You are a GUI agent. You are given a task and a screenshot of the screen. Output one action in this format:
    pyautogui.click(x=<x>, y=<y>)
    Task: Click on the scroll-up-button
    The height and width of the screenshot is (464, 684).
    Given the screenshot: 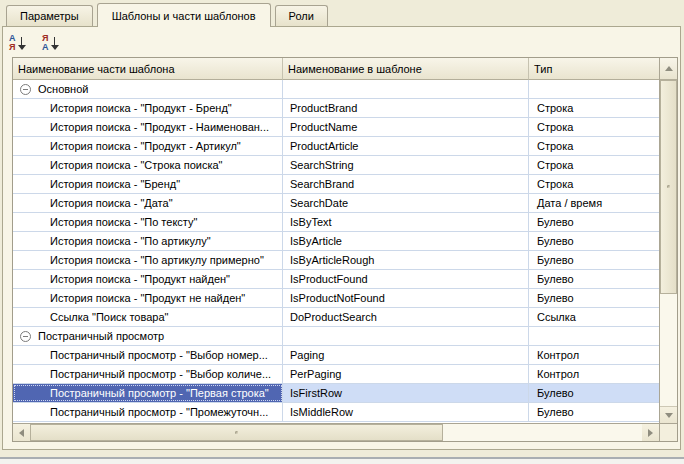 What is the action you would take?
    pyautogui.click(x=668, y=69)
    